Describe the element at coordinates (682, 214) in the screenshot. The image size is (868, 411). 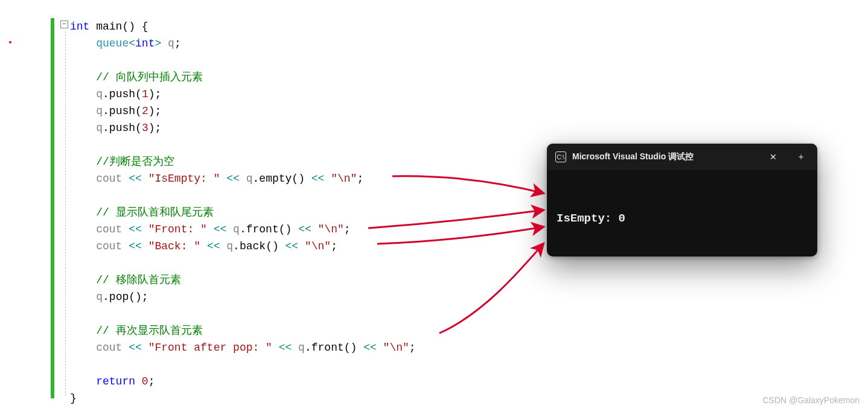
I see `console-output: IsEmpty: 0 Front: 1 Back: 3 Front after …` at that location.